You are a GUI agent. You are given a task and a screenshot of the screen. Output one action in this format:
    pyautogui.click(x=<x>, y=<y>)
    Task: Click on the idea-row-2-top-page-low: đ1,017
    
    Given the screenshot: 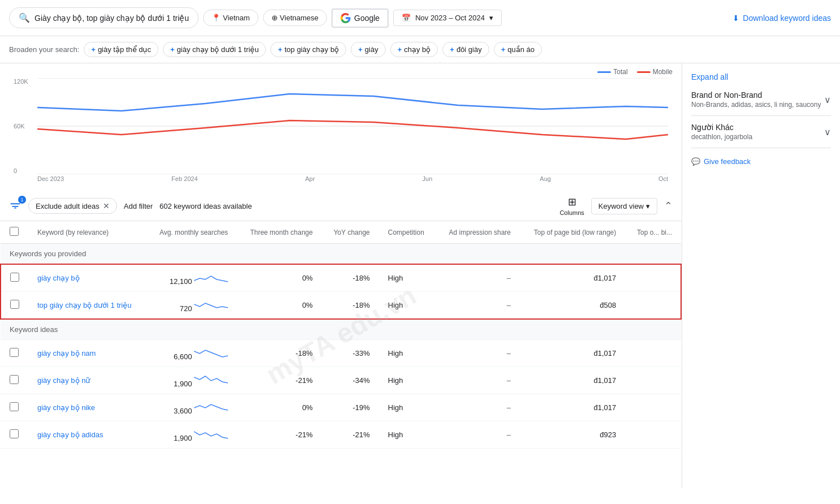 What is the action you would take?
    pyautogui.click(x=572, y=408)
    